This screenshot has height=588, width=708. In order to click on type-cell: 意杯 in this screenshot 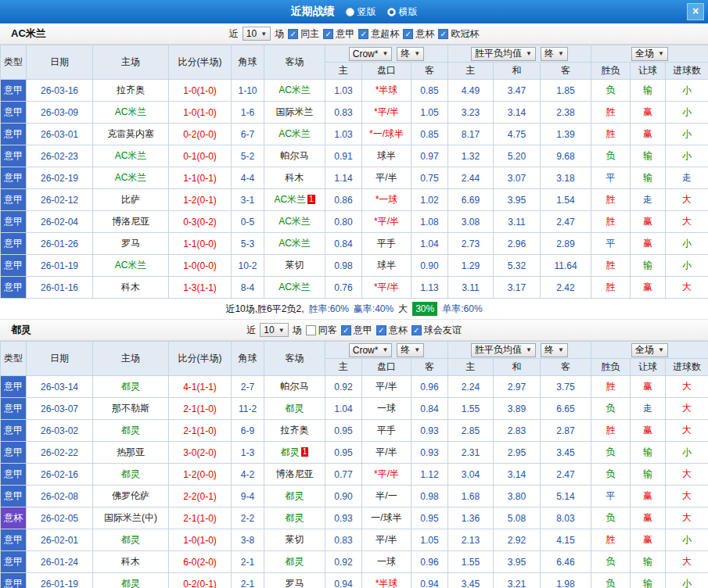, I will do `click(14, 518)`.